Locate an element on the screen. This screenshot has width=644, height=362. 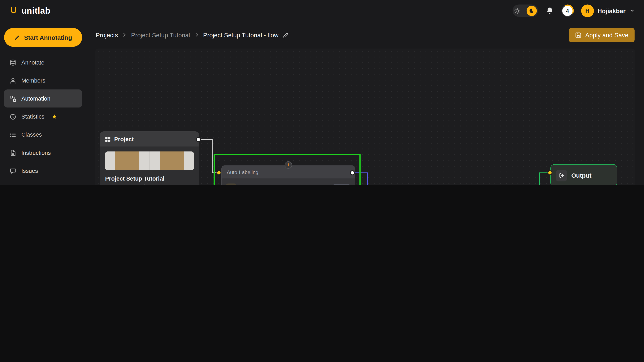
bell-icon is located at coordinates (550, 10).